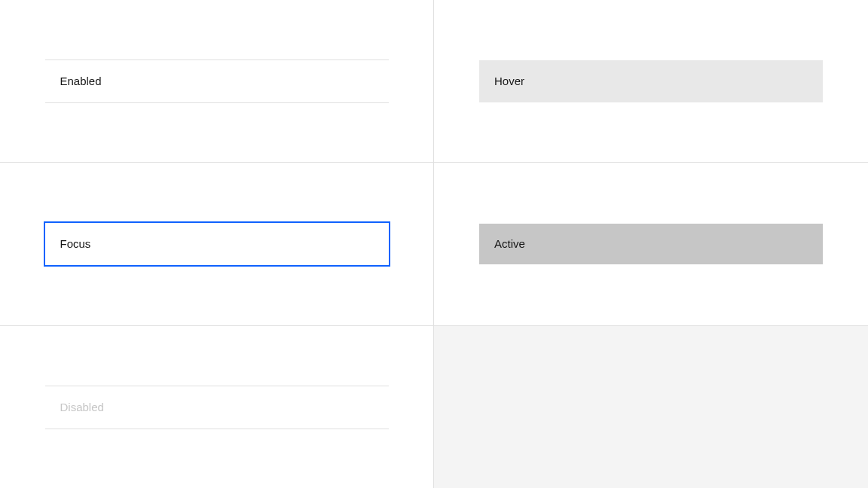 Image resolution: width=868 pixels, height=488 pixels. What do you see at coordinates (75, 244) in the screenshot?
I see `list-item-label: Focus` at bounding box center [75, 244].